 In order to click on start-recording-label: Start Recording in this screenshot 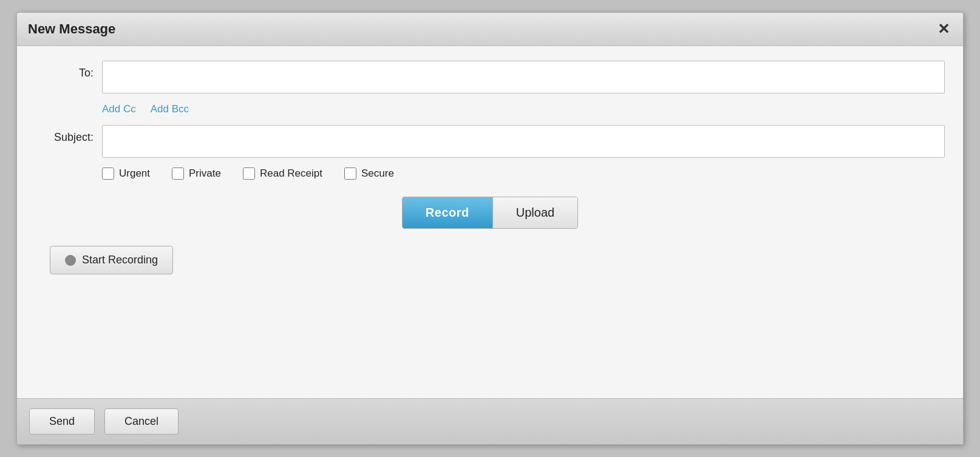, I will do `click(120, 260)`.